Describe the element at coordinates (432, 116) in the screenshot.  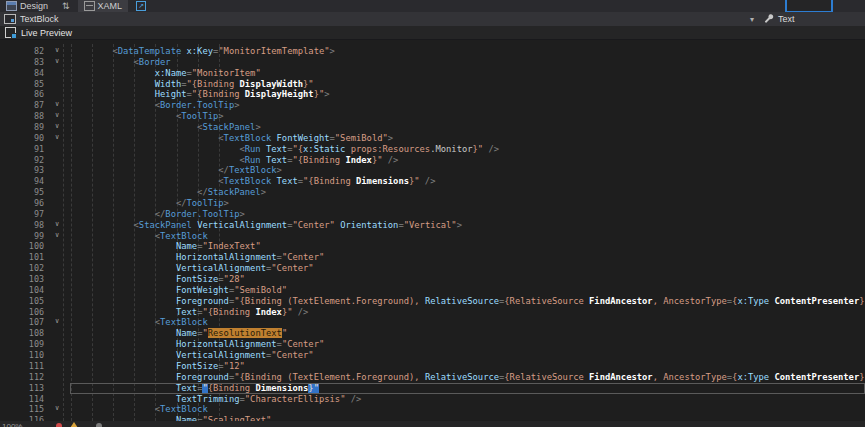
I see `code-line: 88∨ <ToolTip>` at that location.